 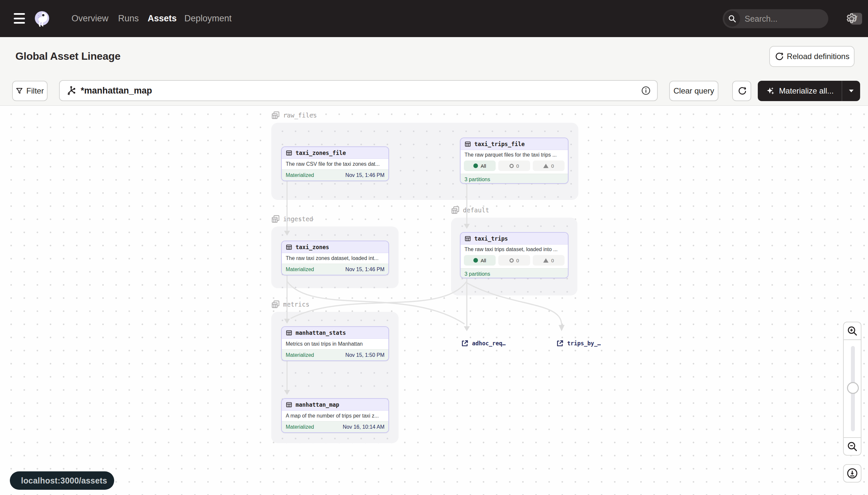 What do you see at coordinates (313, 247) in the screenshot?
I see `asset-title: taxi_zones` at bounding box center [313, 247].